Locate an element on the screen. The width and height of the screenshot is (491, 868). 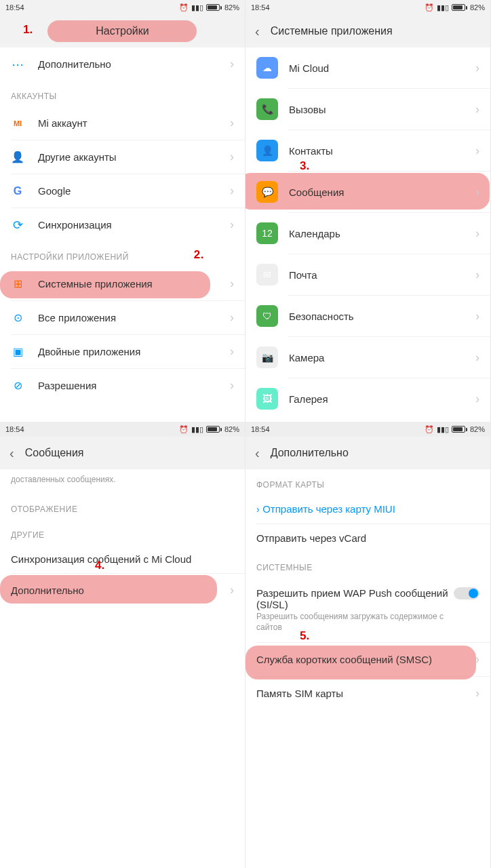
item-google: G Google › is located at coordinates (122, 191).